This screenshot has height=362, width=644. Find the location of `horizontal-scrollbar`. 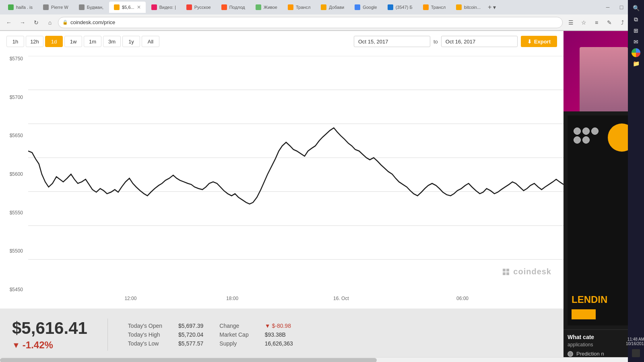

horizontal-scrollbar is located at coordinates (314, 360).